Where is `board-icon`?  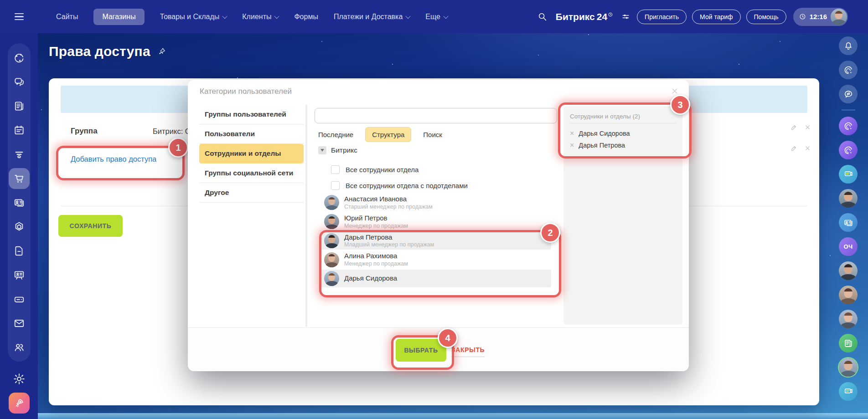 board-icon is located at coordinates (19, 275).